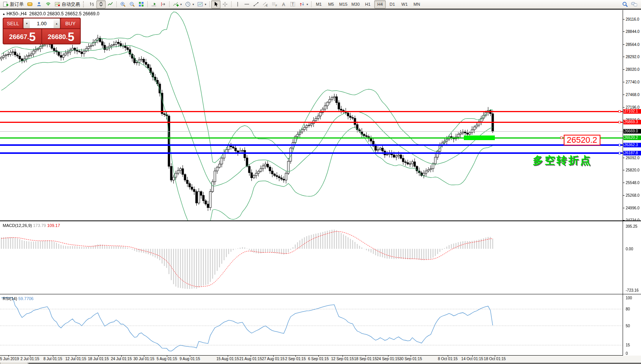 The image size is (641, 364). I want to click on macd-main-value: 173.79, so click(39, 225).